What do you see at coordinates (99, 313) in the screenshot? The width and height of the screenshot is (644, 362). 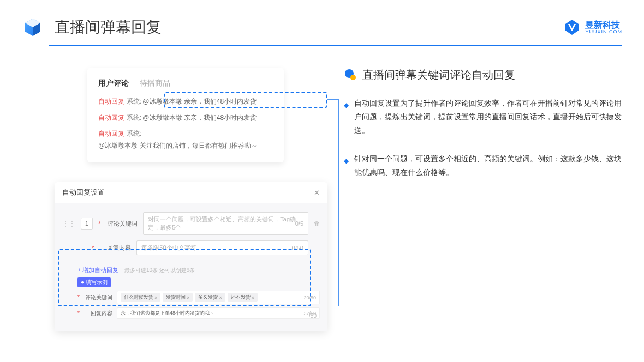 I see `example-content-label: 回复内容` at bounding box center [99, 313].